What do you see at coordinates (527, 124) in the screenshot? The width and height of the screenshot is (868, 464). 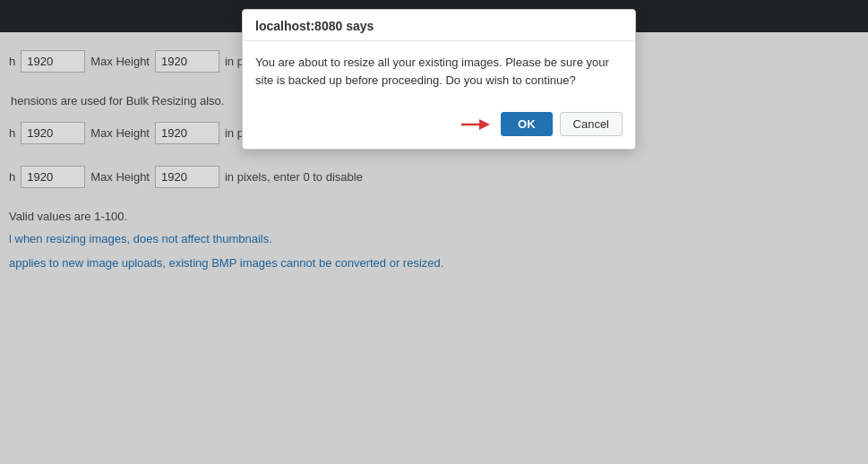 I see `ok-button: OK` at bounding box center [527, 124].